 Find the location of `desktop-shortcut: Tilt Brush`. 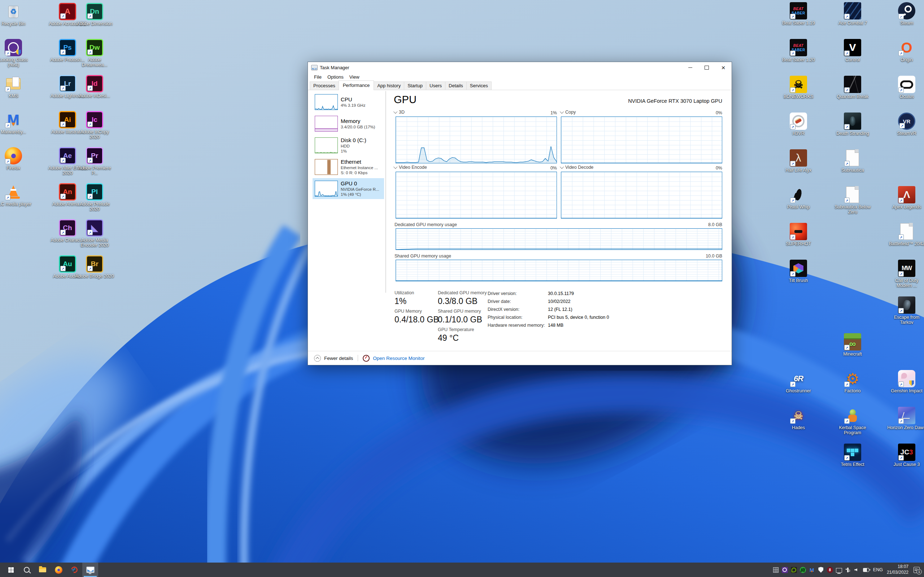

desktop-shortcut: Tilt Brush is located at coordinates (798, 271).